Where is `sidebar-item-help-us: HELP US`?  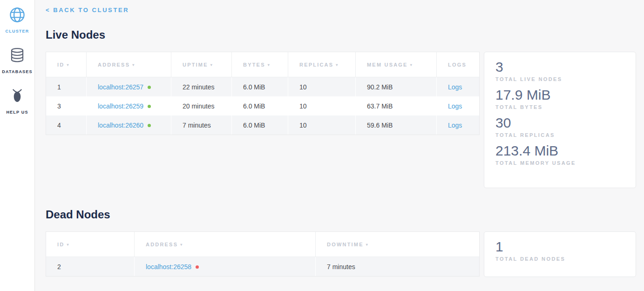
sidebar-item-help-us: HELP US is located at coordinates (17, 102).